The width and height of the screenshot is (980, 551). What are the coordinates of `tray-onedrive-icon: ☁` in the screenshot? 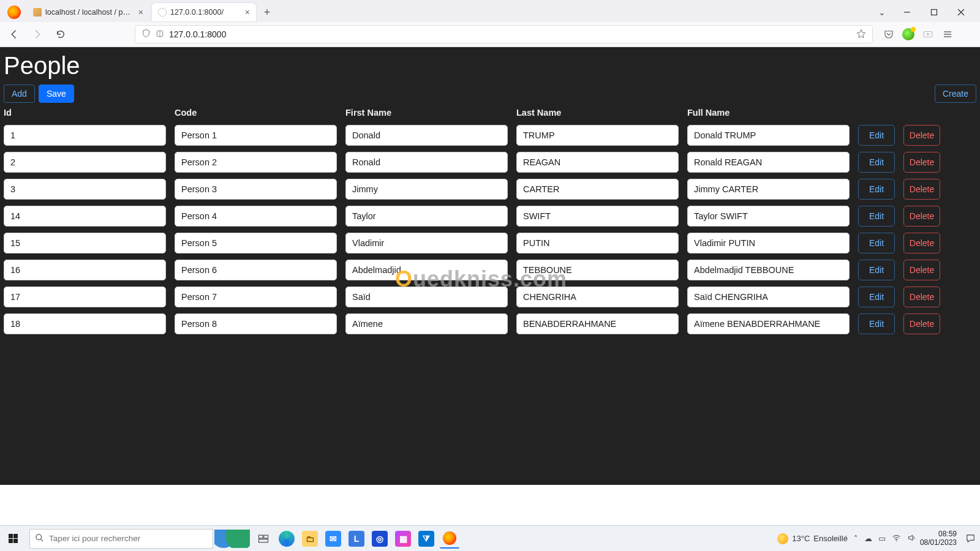 It's located at (869, 539).